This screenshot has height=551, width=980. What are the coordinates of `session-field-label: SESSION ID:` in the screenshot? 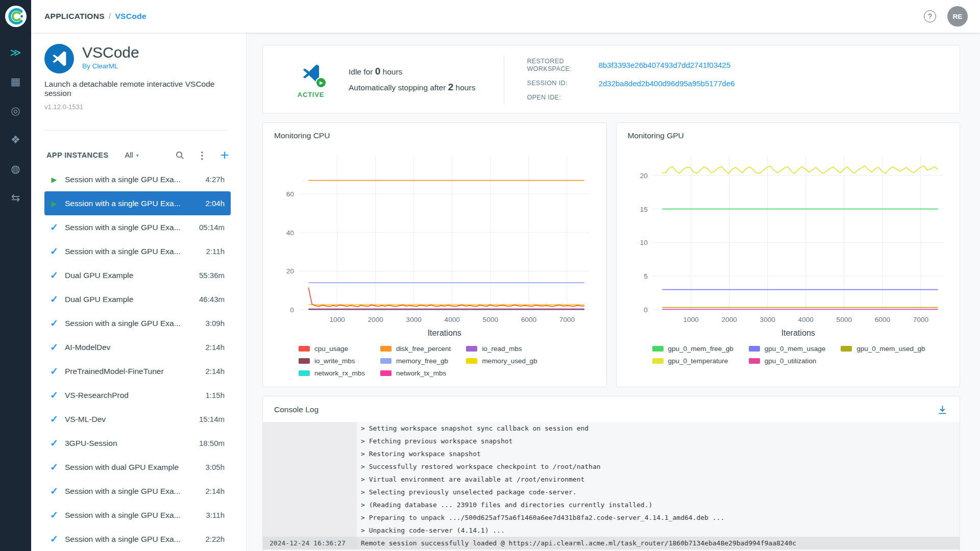 It's located at (562, 84).